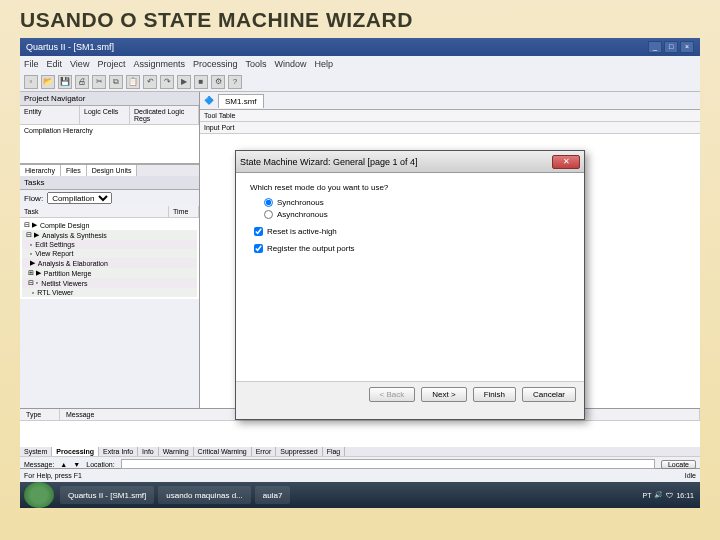 This screenshot has height=540, width=720. Describe the element at coordinates (110, 283) in the screenshot. I see `task-row: ⊟ ▫Netlist Viewers` at that location.